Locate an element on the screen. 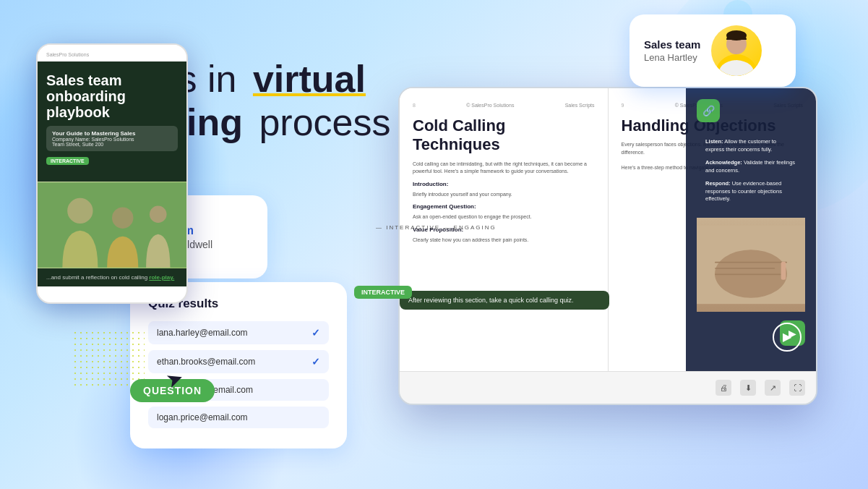  page-num-right: 9 is located at coordinates (623, 106).